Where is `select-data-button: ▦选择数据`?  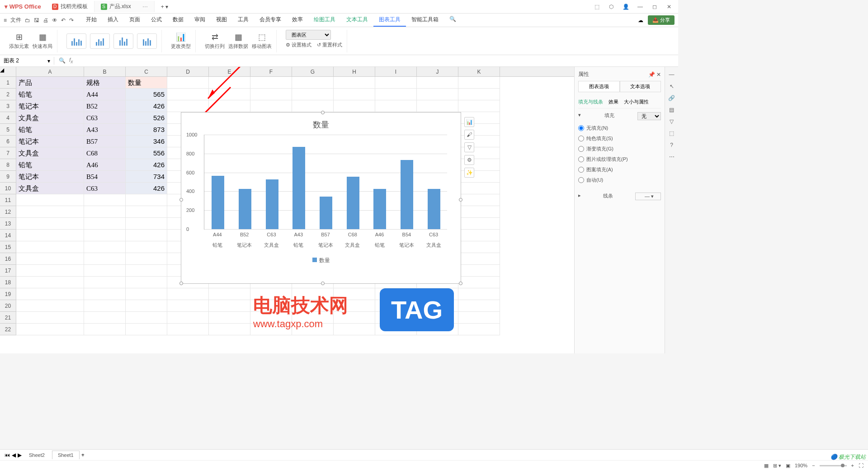
select-data-button: ▦选择数据 is located at coordinates (238, 41).